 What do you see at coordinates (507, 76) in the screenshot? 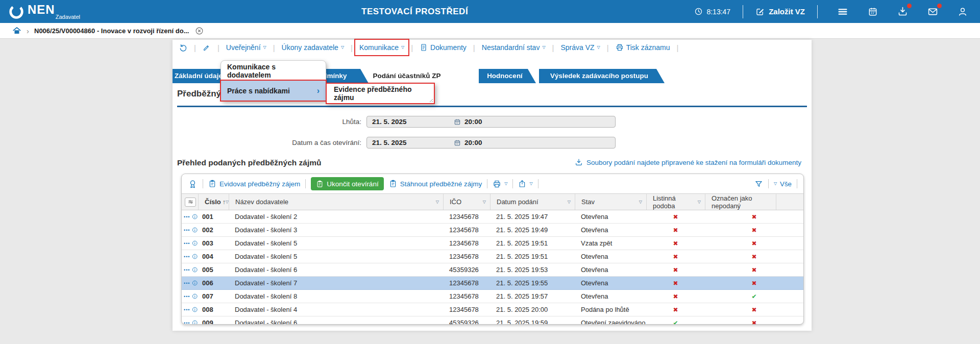
I see `tab-hodnoceni: Hodnocení` at bounding box center [507, 76].